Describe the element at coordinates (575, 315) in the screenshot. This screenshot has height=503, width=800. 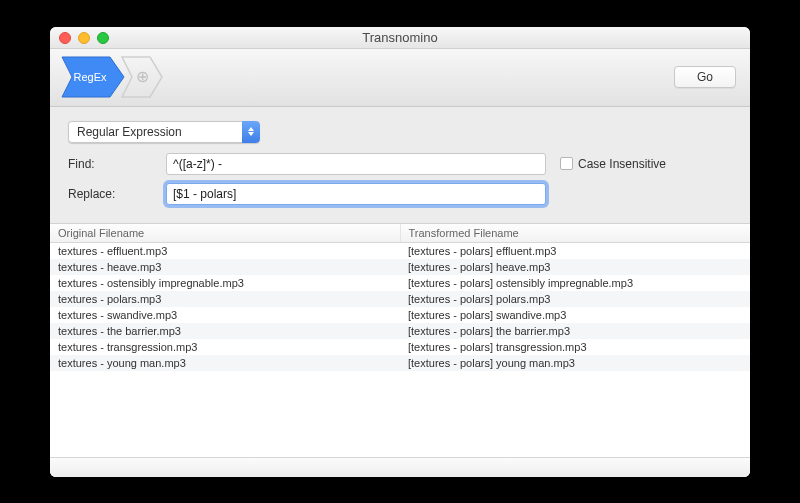
I see `cell-transformed: [textures - polars] swandive.mp3` at that location.